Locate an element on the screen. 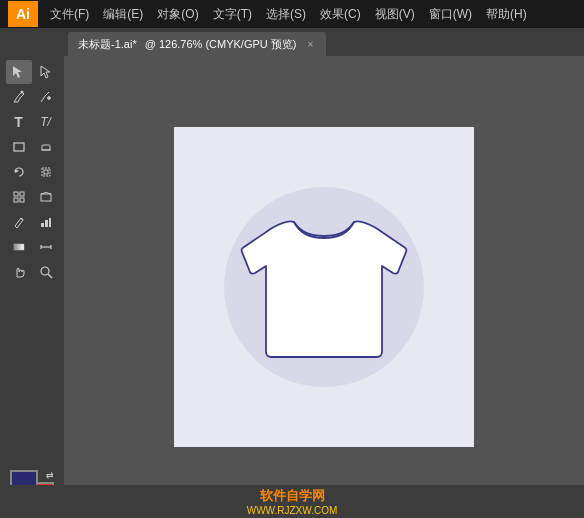  menu-window: 窗口(W) is located at coordinates (450, 14).